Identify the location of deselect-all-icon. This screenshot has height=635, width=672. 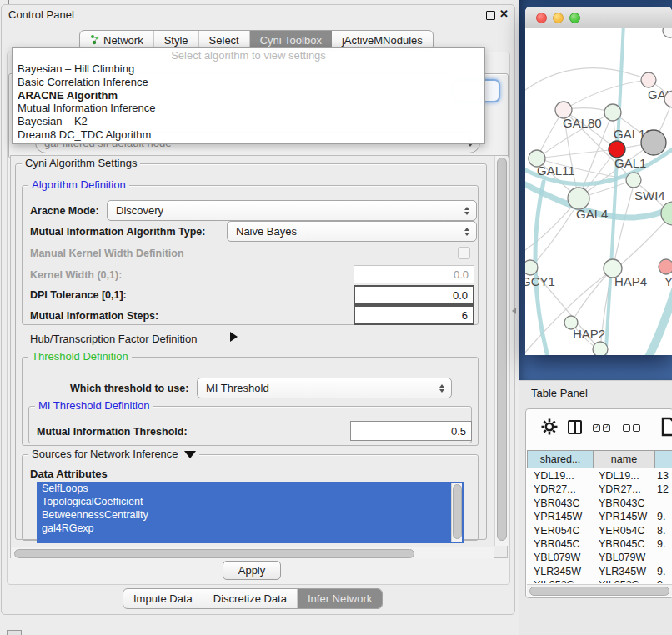
(632, 428).